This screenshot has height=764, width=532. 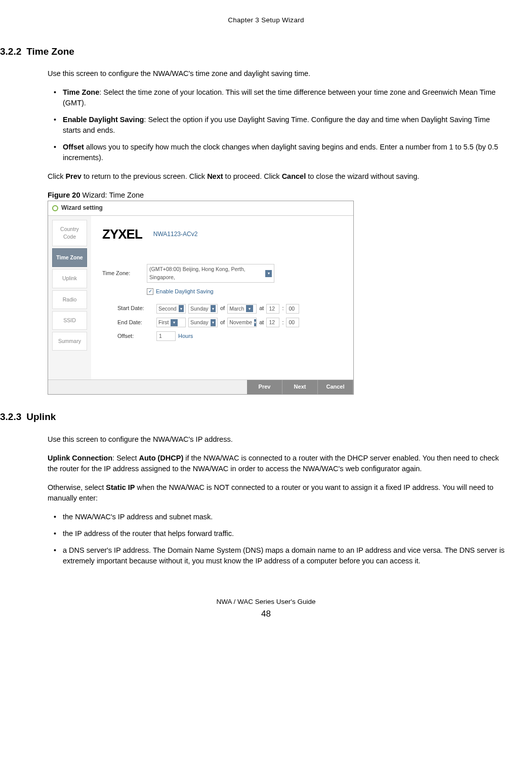 What do you see at coordinates (242, 309) in the screenshot?
I see `start-month-select: March▾` at bounding box center [242, 309].